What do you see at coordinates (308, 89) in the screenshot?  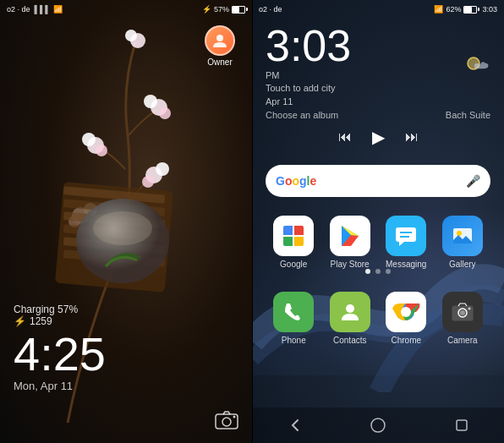 I see `clock-detail: PM Touch to add city Apr 11` at bounding box center [308, 89].